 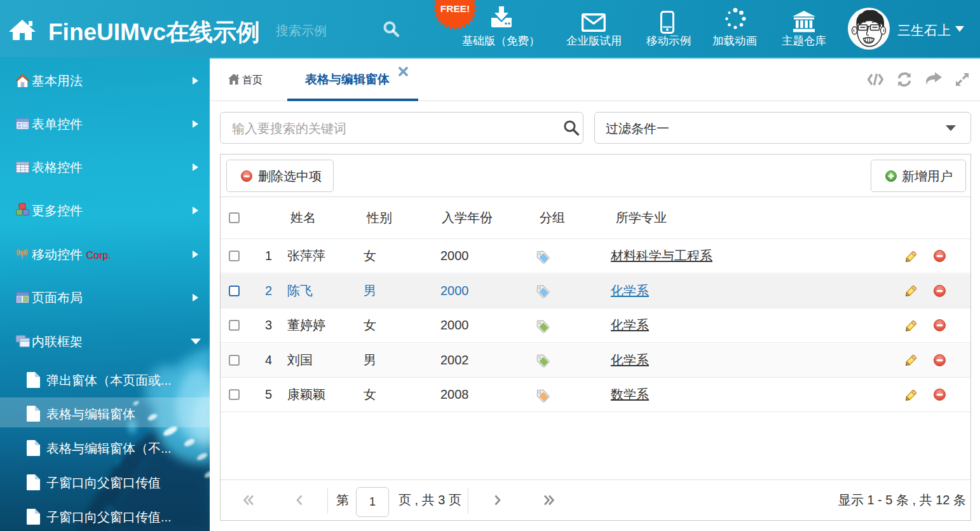 What do you see at coordinates (455, 9) in the screenshot?
I see `svg-text: FREE!` at bounding box center [455, 9].